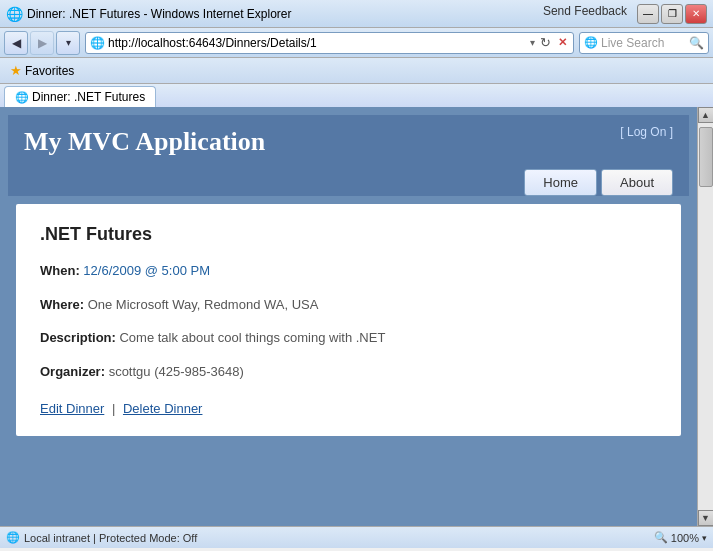 The height and width of the screenshot is (551, 713). I want to click on toolbar: ◀ ▶ ▾ 🌐 http://localhost:64643/Dinners/D…, so click(356, 43).